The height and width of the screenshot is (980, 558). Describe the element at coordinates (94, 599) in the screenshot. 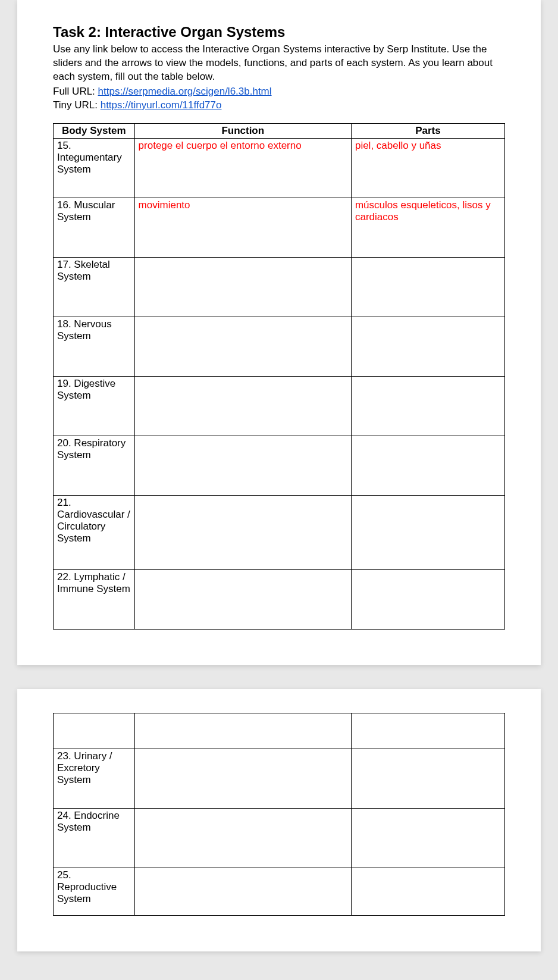

I see `cell-system: 22. Lymphatic / Immune System` at that location.